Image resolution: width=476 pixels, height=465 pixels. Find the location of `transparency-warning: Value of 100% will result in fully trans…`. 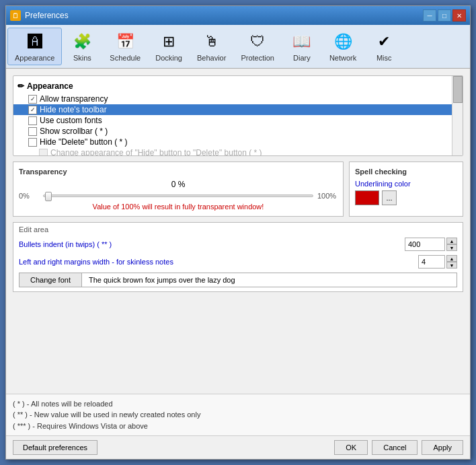

transparency-warning: Value of 100% will result in fully trans… is located at coordinates (178, 207).